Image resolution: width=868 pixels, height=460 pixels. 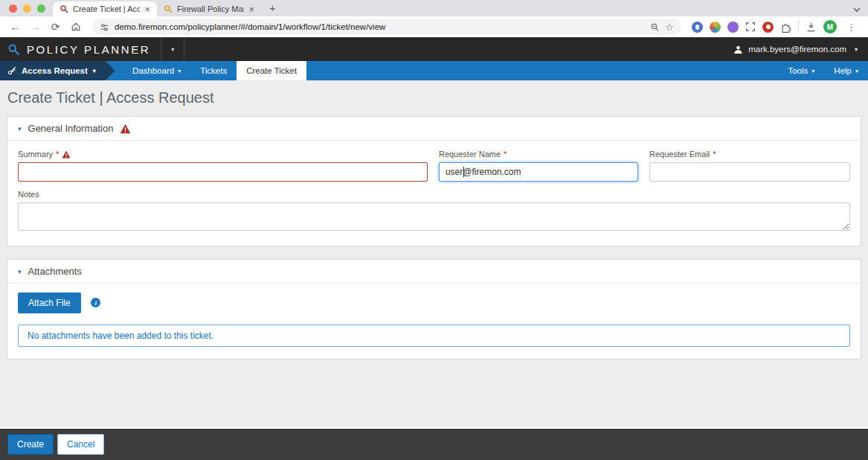 What do you see at coordinates (168, 9) in the screenshot?
I see `firewall-manager-favicon` at bounding box center [168, 9].